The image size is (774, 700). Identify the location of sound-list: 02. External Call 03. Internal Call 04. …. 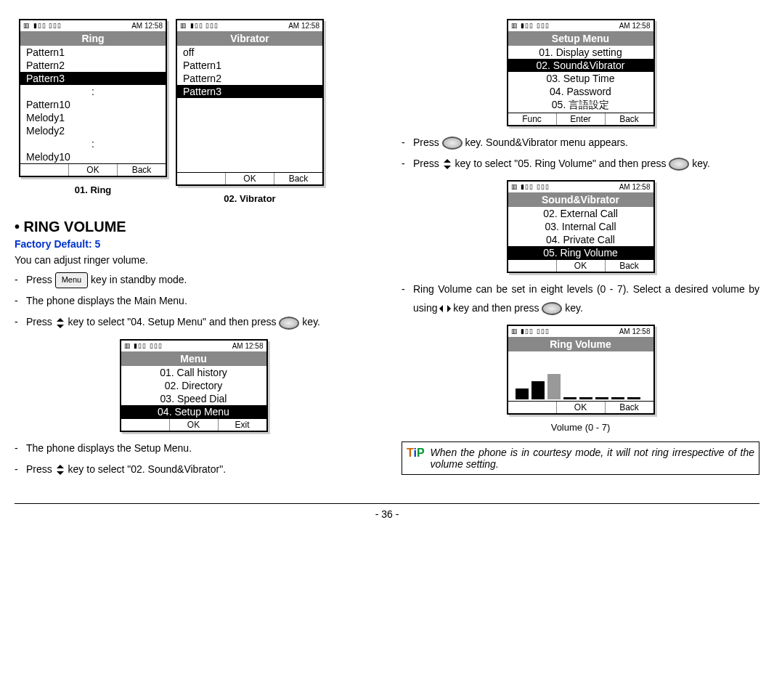
(581, 233).